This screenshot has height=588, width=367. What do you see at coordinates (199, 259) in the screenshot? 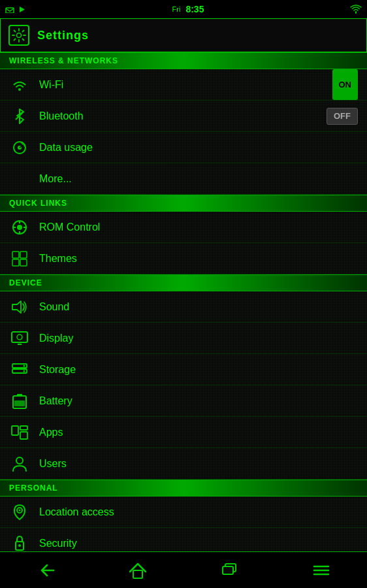
I see `themes-label: Themes` at bounding box center [199, 259].